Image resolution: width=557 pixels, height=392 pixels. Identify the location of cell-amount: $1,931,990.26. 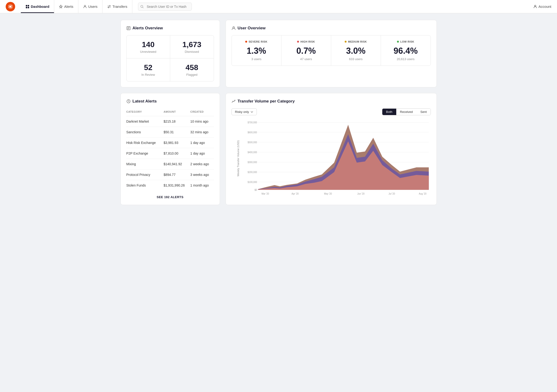
(177, 186).